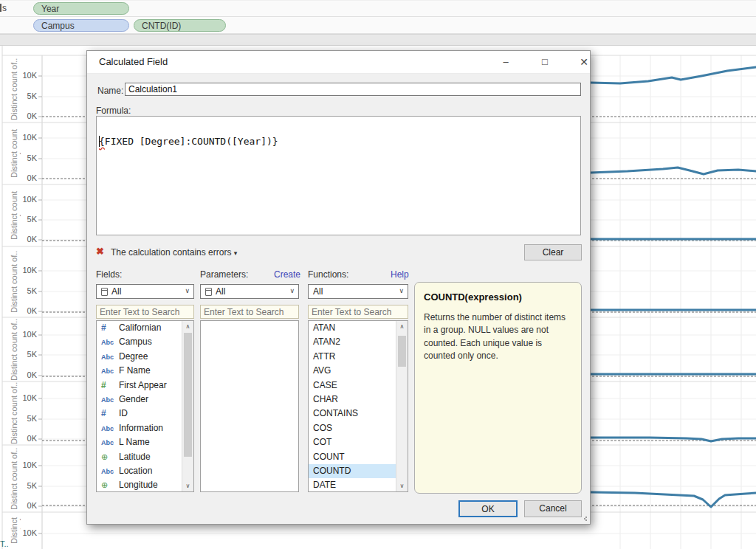  I want to click on parameters-label: Parameters:, so click(224, 274).